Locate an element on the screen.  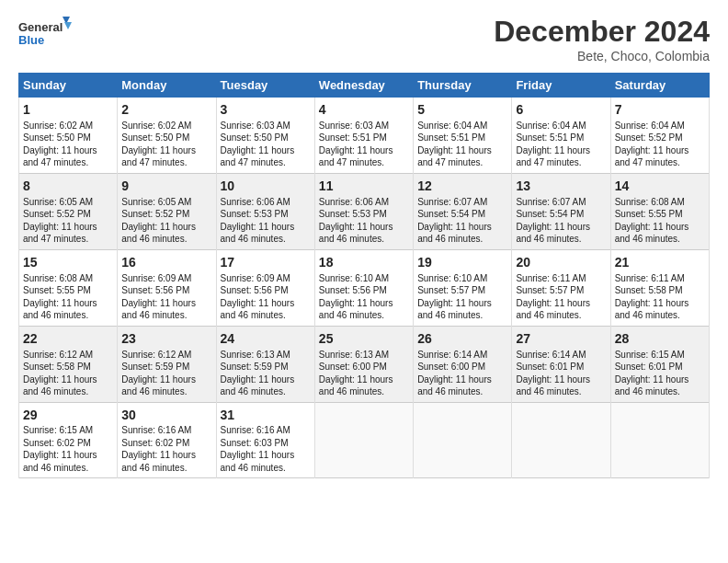
calendar-cell: 29Sunrise: 6:15 AMSunset: 6:02 PMDayligh… is located at coordinates (68, 440).